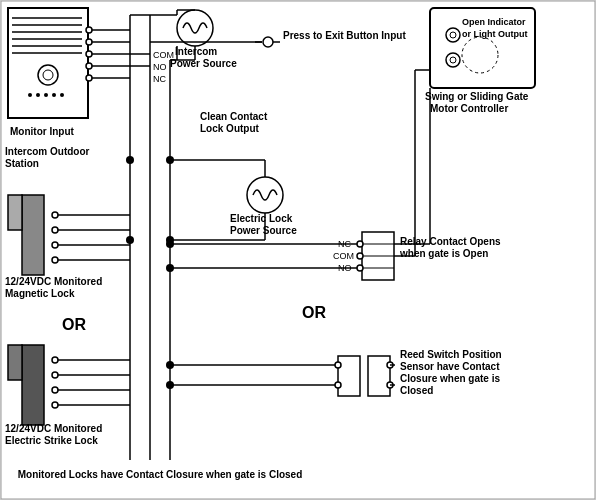 The image size is (596, 500). What do you see at coordinates (54, 282) in the screenshot?
I see `mag-lock-label: 12/24VDC Monitored` at bounding box center [54, 282].